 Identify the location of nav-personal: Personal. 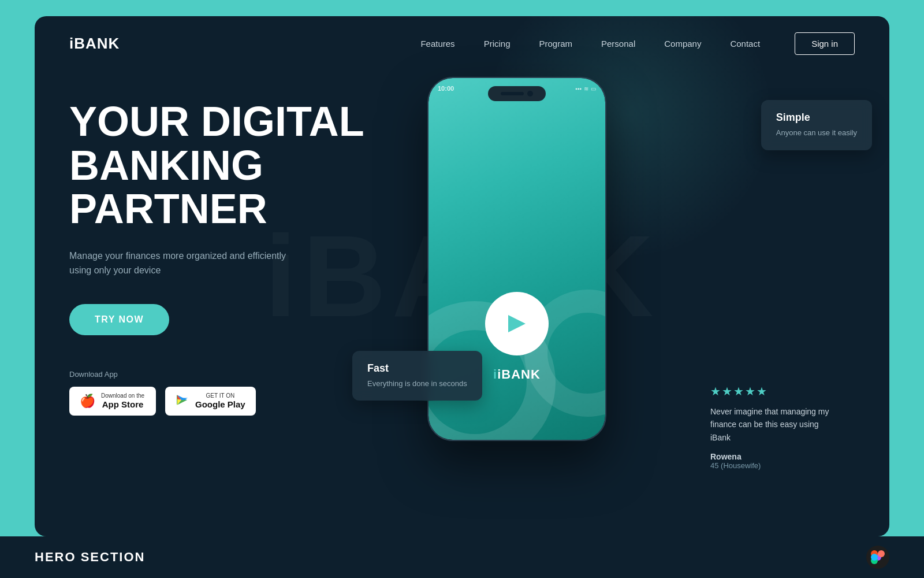
(618, 44).